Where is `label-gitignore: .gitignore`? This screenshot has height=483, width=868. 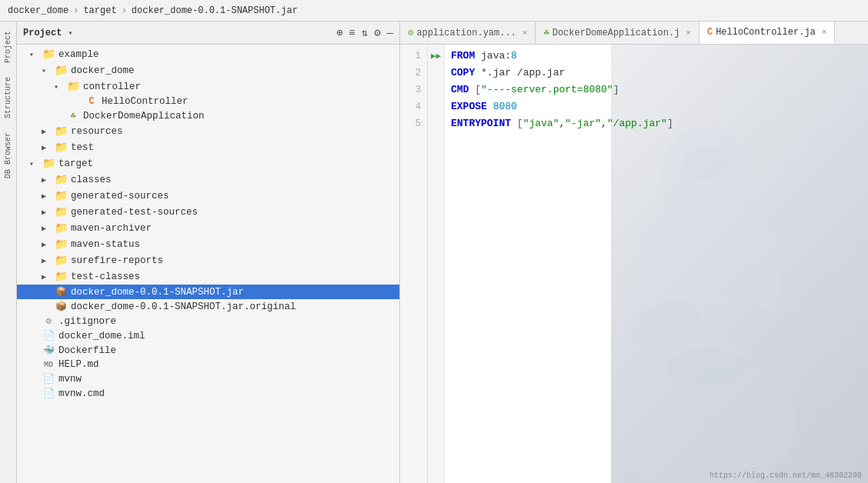
label-gitignore: .gitignore is located at coordinates (88, 321).